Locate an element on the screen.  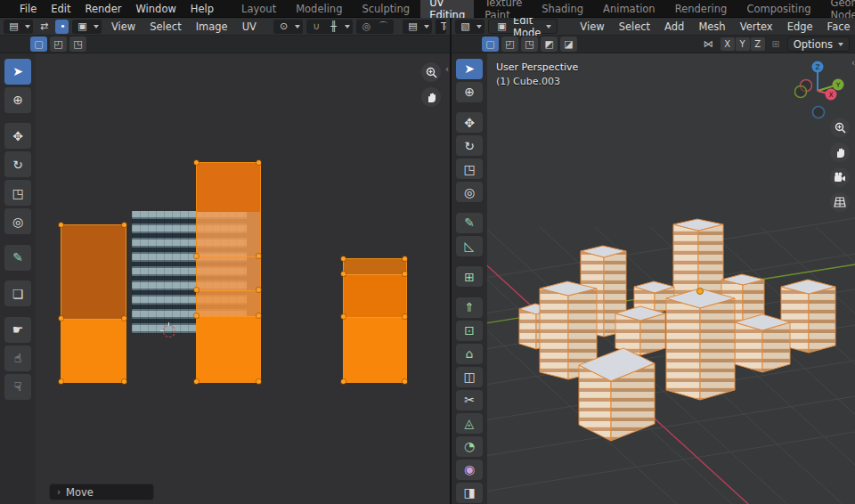
image-name-field: TexturesCom_Var is located at coordinates (441, 27).